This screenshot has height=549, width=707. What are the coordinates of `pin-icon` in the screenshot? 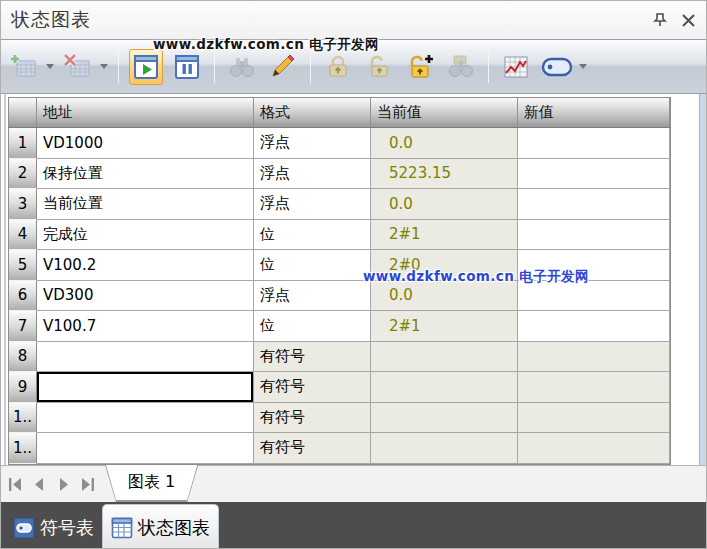 It's located at (660, 20).